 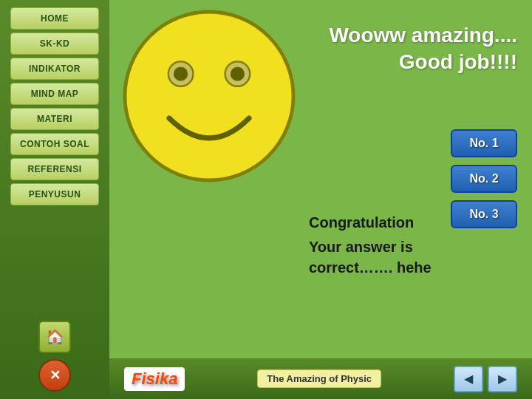 I want to click on home-btn: HOME, so click(x=55, y=18).